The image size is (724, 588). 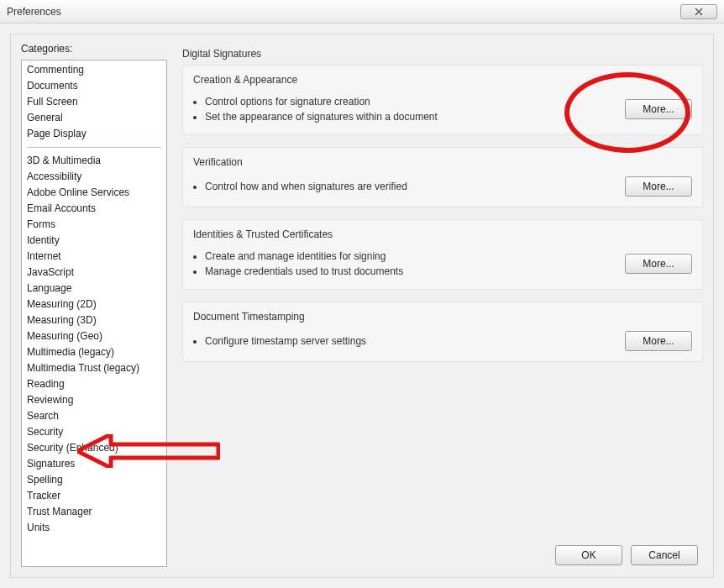 What do you see at coordinates (94, 417) in the screenshot?
I see `category-item: Search` at bounding box center [94, 417].